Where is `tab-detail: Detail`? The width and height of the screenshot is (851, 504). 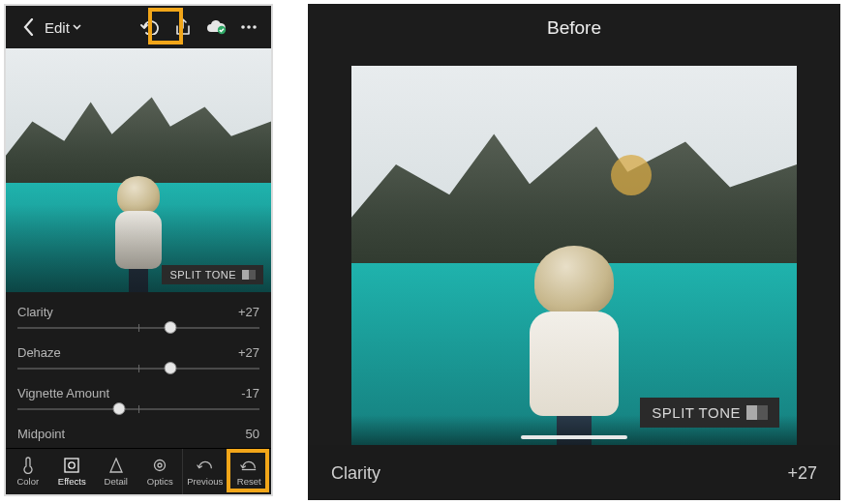 tab-detail: Detail is located at coordinates (116, 472).